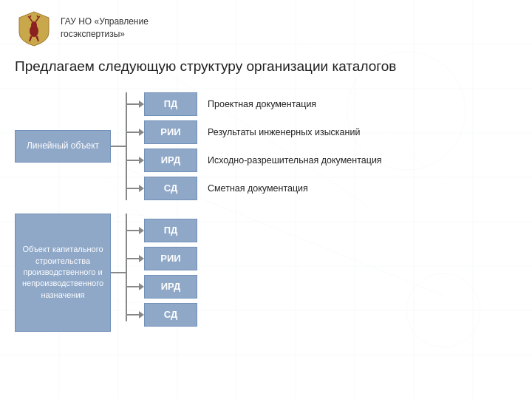 The height and width of the screenshot is (399, 532). I want to click on section2-code-2: ИРД, so click(171, 287).